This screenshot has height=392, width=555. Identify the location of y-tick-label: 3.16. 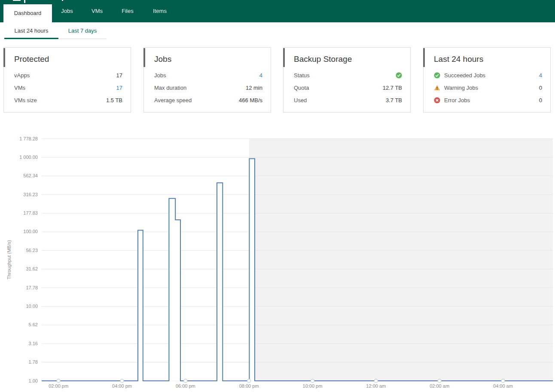
(34, 343).